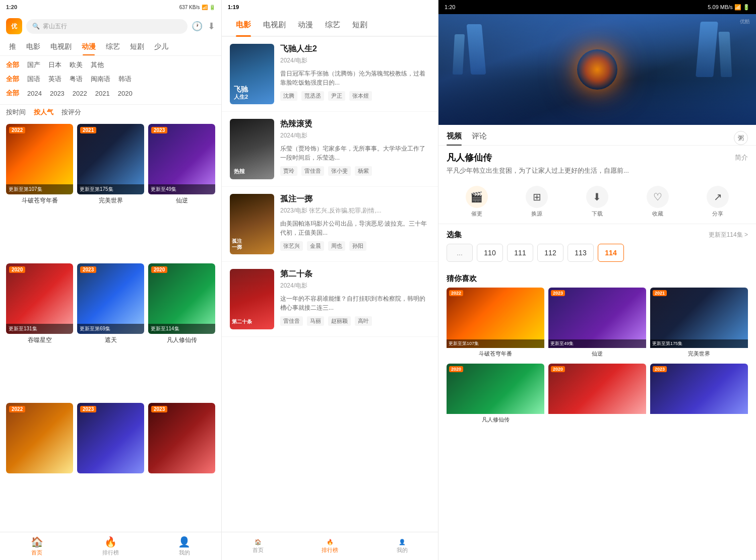 The width and height of the screenshot is (756, 560). What do you see at coordinates (181, 465) in the screenshot?
I see `card-extra3: 2023` at bounding box center [181, 465].